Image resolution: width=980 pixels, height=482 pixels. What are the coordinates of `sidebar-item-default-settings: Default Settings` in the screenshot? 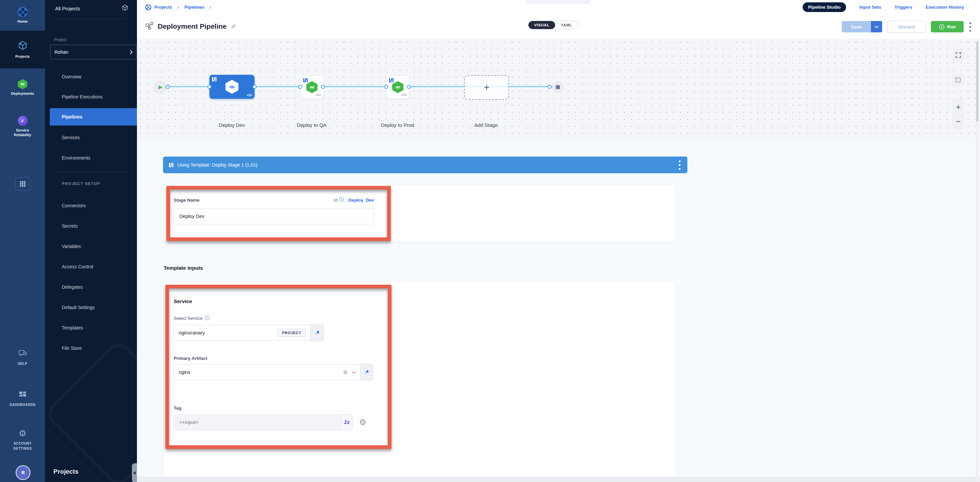 It's located at (91, 308).